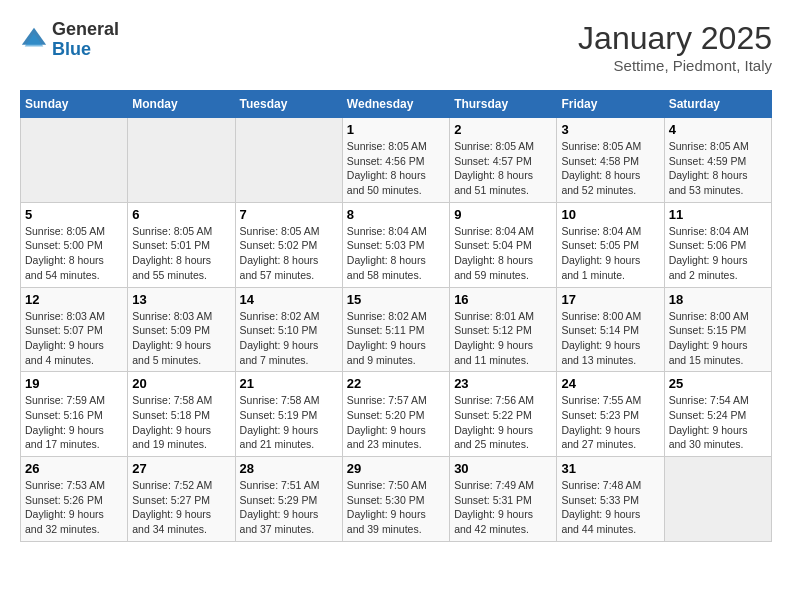 The image size is (792, 612). I want to click on day-info: Sunrise: 8:05 AMSunset: 4:57 PMDaylight:…, so click(503, 168).